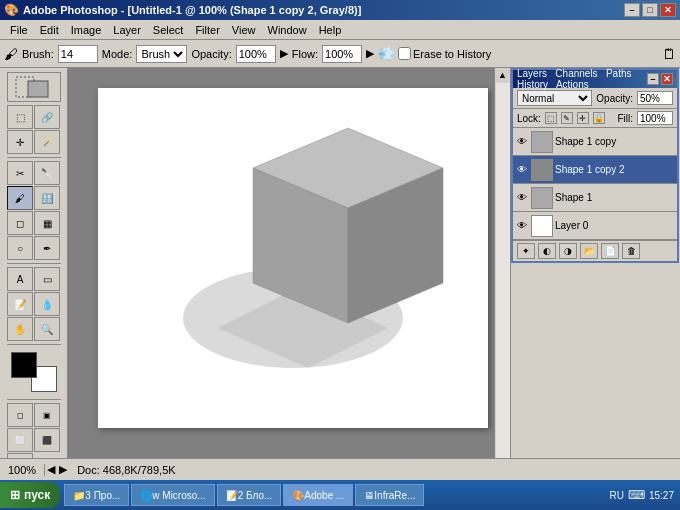 The height and width of the screenshot is (510, 680). What do you see at coordinates (250, 495) in the screenshot?
I see `taskbar-item: 📝 2 Бло...` at bounding box center [250, 495].